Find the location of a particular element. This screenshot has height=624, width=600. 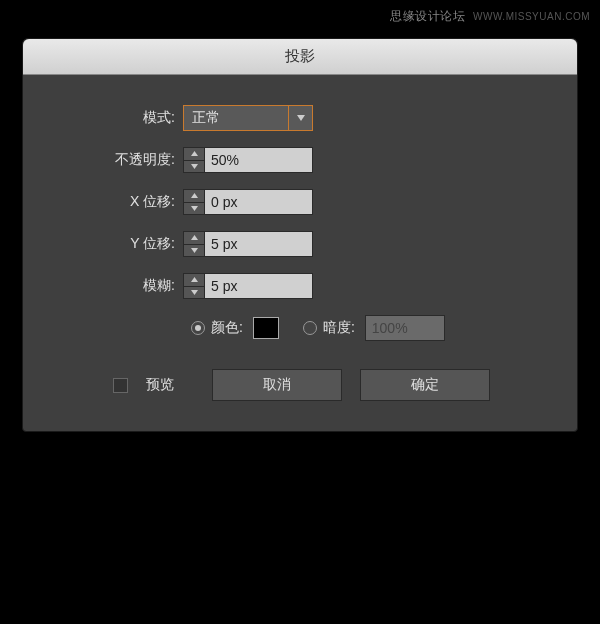

blur-row: 模糊: 5 px is located at coordinates (300, 286).